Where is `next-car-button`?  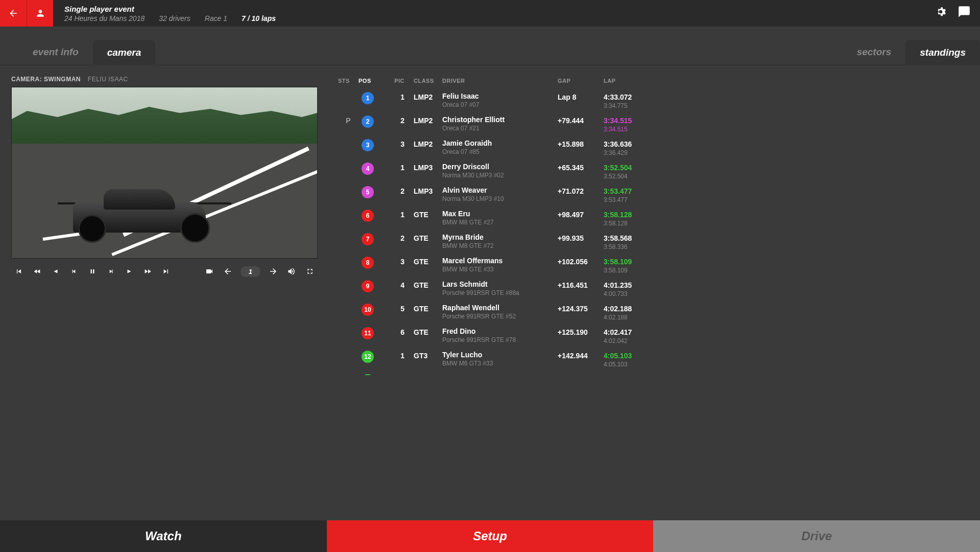 next-car-button is located at coordinates (273, 271).